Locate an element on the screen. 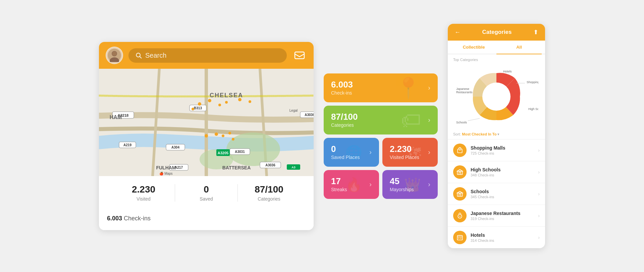 The height and width of the screenshot is (272, 644). categories-bg-icon: 🏷 is located at coordinates (411, 120).